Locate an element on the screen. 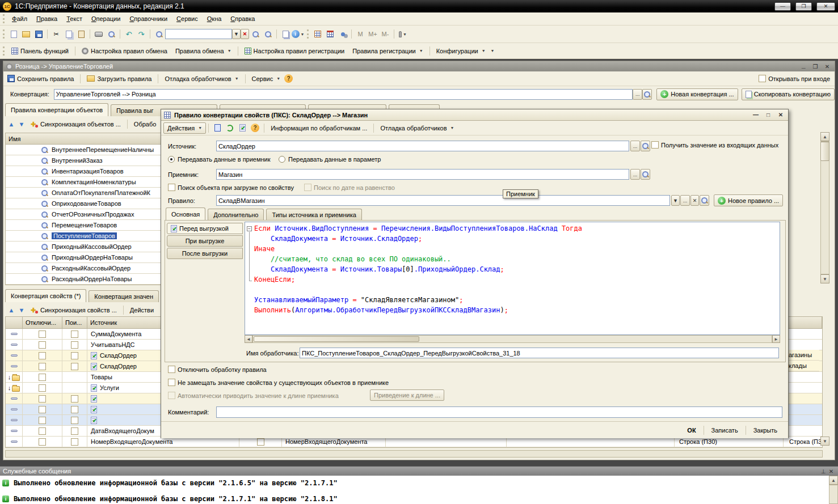 The height and width of the screenshot is (504, 838). menu-item-файл: Файл is located at coordinates (19, 19).